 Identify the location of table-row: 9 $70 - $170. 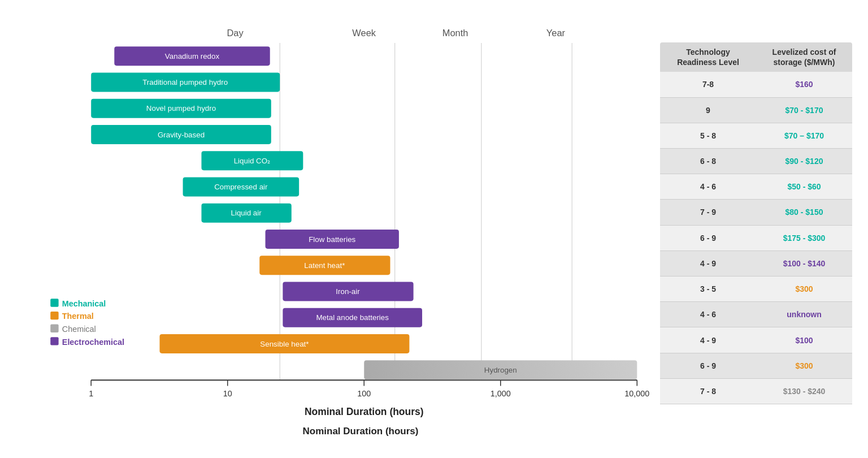
(756, 111).